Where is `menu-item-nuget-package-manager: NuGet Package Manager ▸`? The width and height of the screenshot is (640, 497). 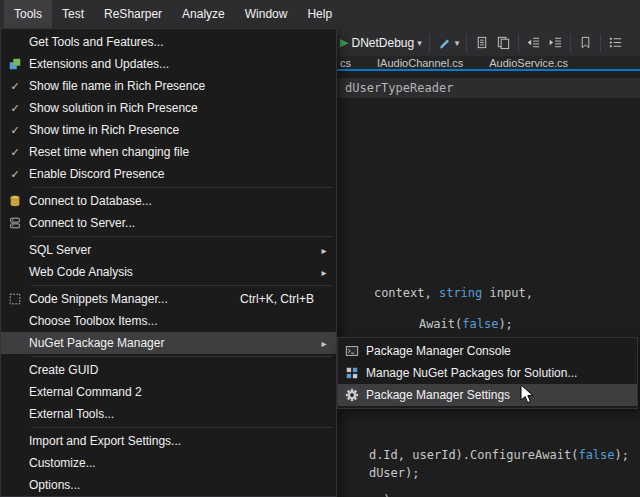
menu-item-nuget-package-manager: NuGet Package Manager ▸ is located at coordinates (168, 343).